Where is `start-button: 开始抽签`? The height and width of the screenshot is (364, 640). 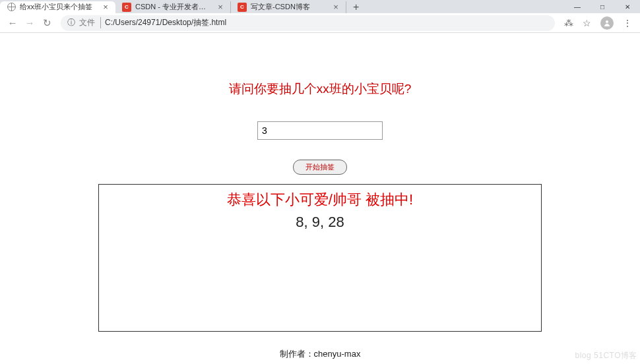 start-button: 开始抽签 is located at coordinates (320, 167).